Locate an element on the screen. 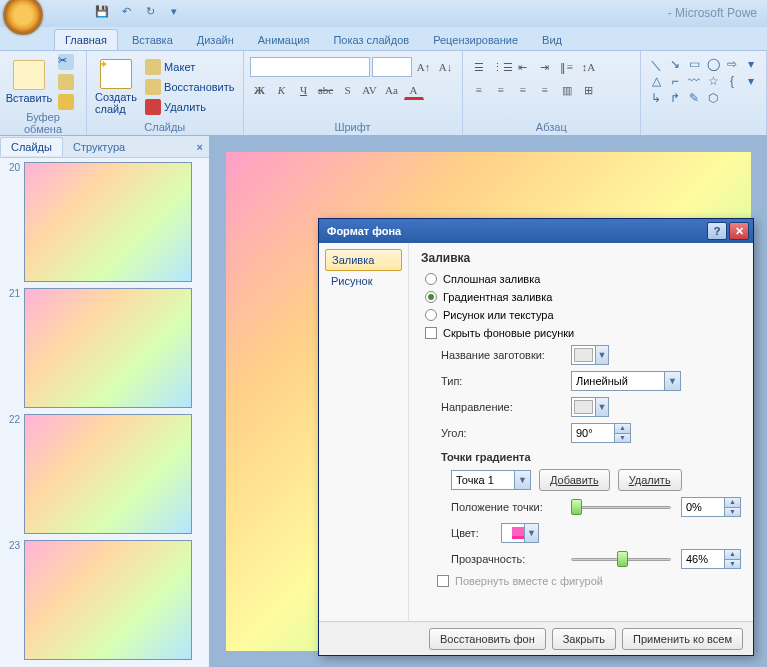  strike-button: abc is located at coordinates (326, 90).